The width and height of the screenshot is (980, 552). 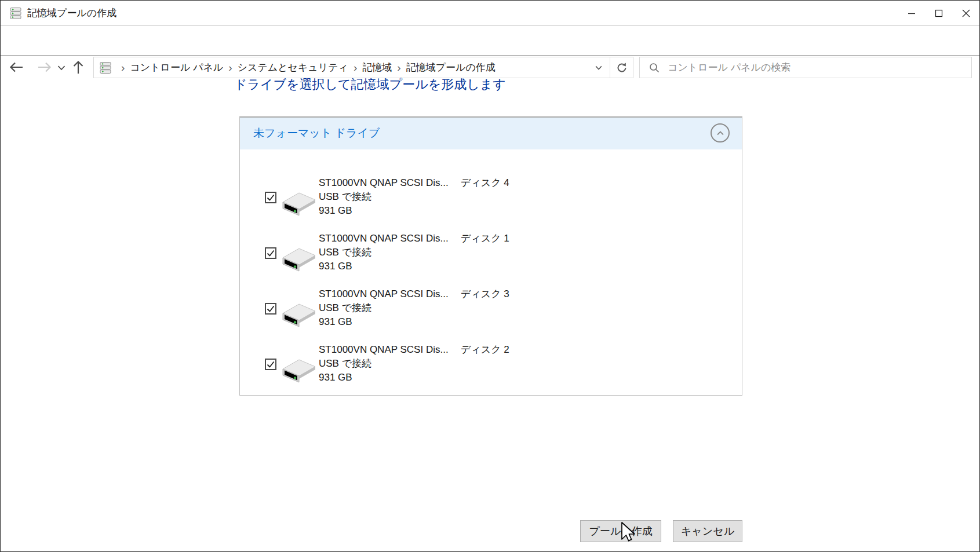 What do you see at coordinates (16, 67) in the screenshot?
I see `back-button` at bounding box center [16, 67].